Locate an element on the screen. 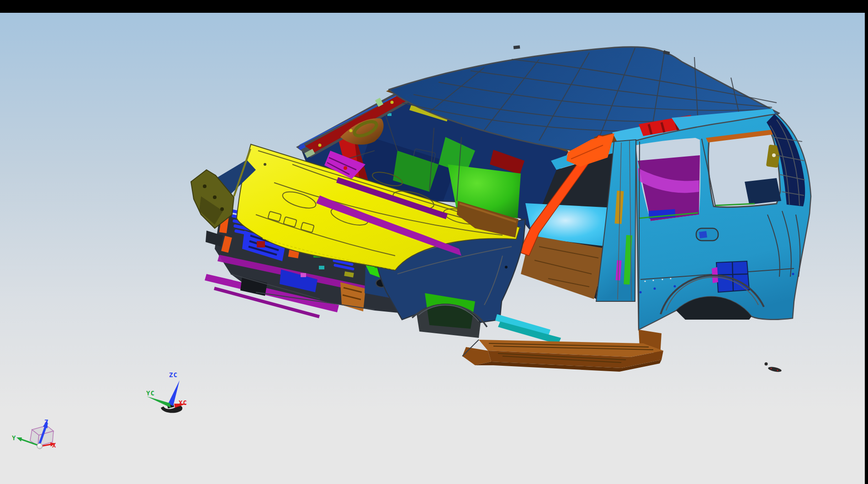 The image size is (868, 484). body-side-rear is located at coordinates (724, 222).